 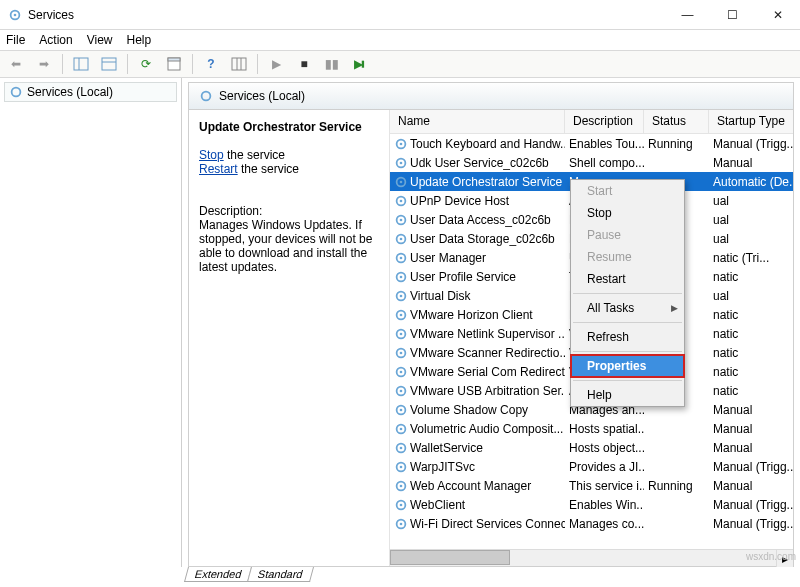 I want to click on properties-button, so click(x=174, y=64).